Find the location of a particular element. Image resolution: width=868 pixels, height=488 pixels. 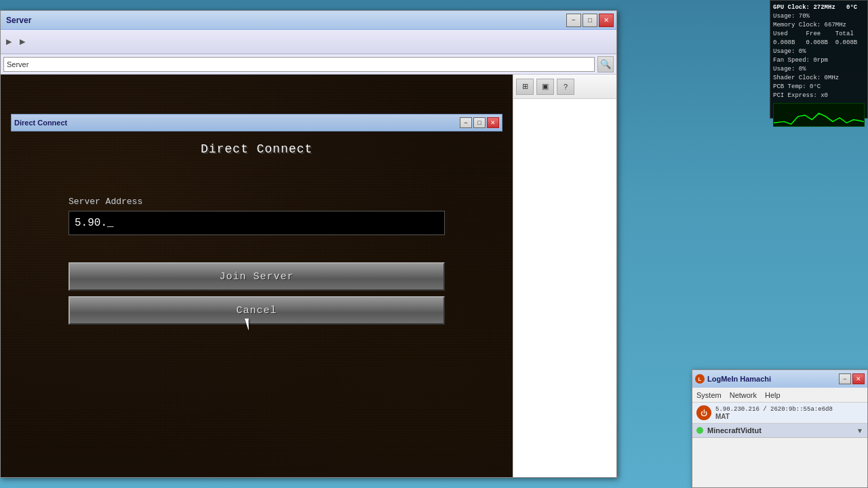

hamachi-title-text: LogMeIn Hamachi is located at coordinates (739, 379).